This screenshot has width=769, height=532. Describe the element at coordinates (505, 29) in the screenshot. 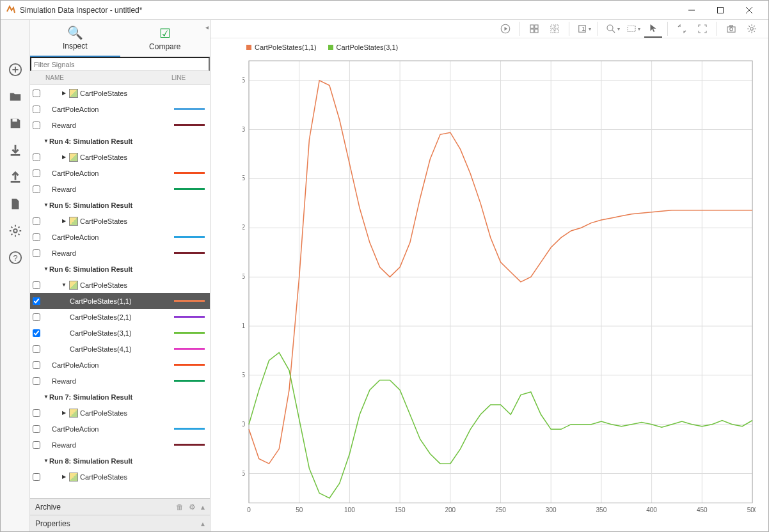

I see `play-button` at that location.